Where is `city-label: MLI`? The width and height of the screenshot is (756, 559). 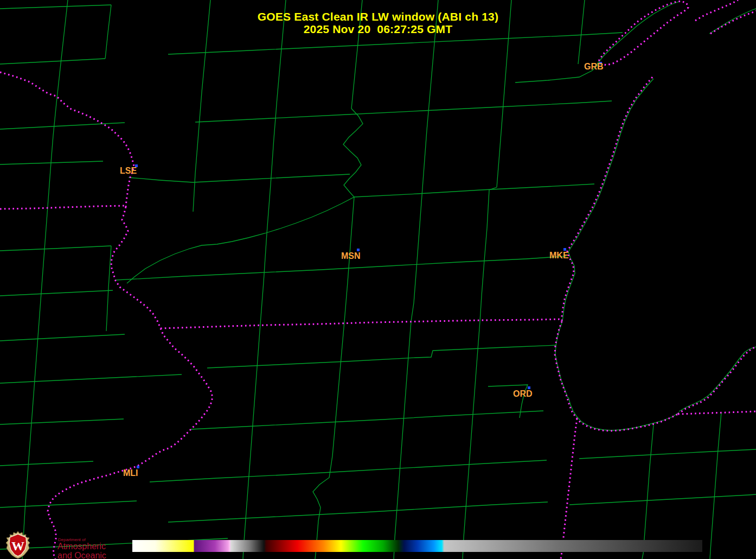 city-label: MLI is located at coordinates (131, 473).